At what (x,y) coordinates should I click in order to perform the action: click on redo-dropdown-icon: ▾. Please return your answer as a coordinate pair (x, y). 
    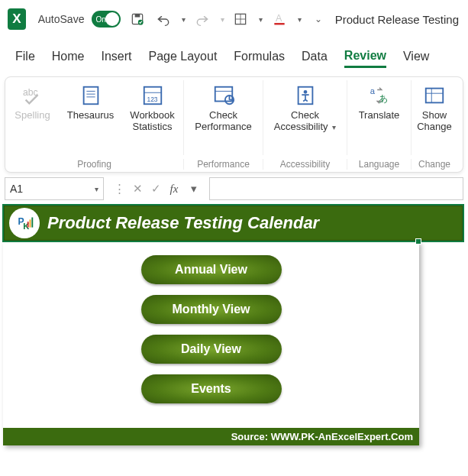
    Looking at the image, I should click on (223, 20).